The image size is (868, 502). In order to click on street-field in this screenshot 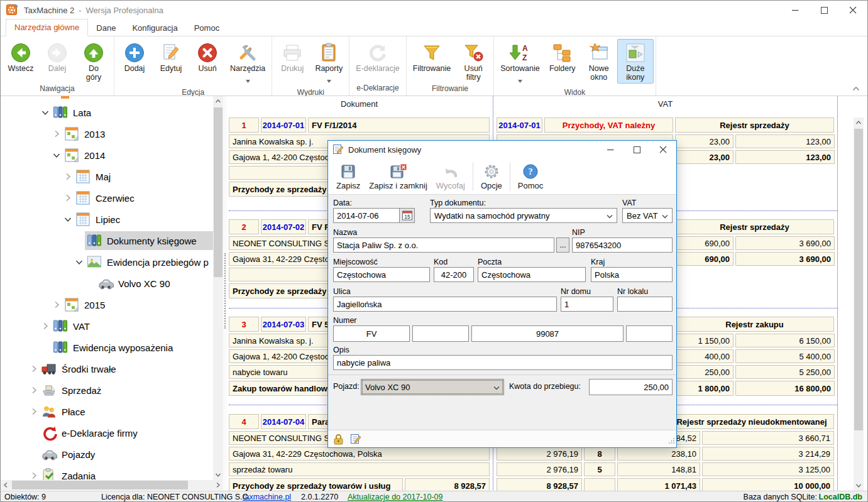, I will do `click(445, 304)`.